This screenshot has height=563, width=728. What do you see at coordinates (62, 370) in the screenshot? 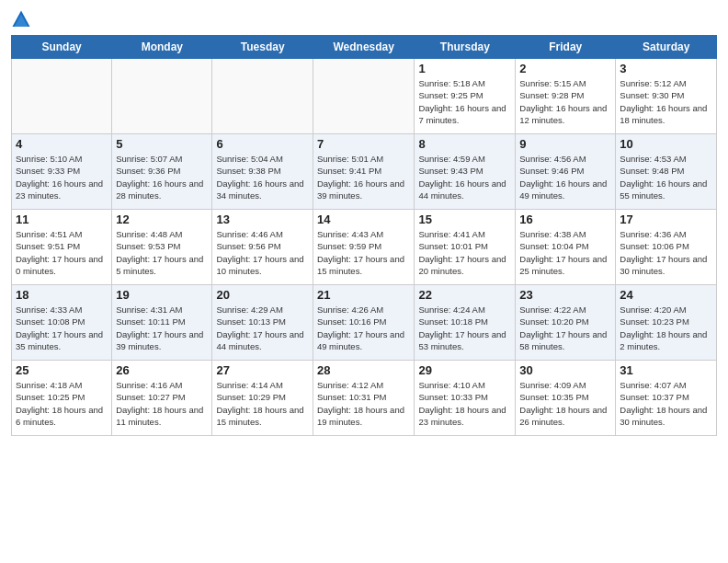
I see `day-number: 25` at bounding box center [62, 370].